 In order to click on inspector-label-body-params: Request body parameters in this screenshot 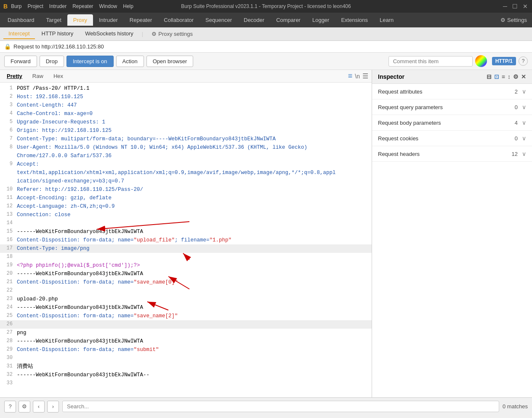, I will do `click(446, 123)`.